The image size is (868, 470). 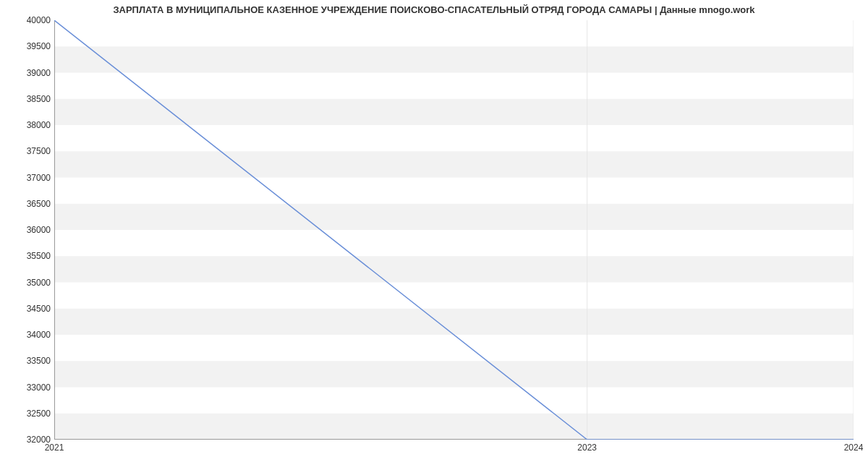 What do you see at coordinates (29, 388) in the screenshot?
I see `y-tick-label: 33000` at bounding box center [29, 388].